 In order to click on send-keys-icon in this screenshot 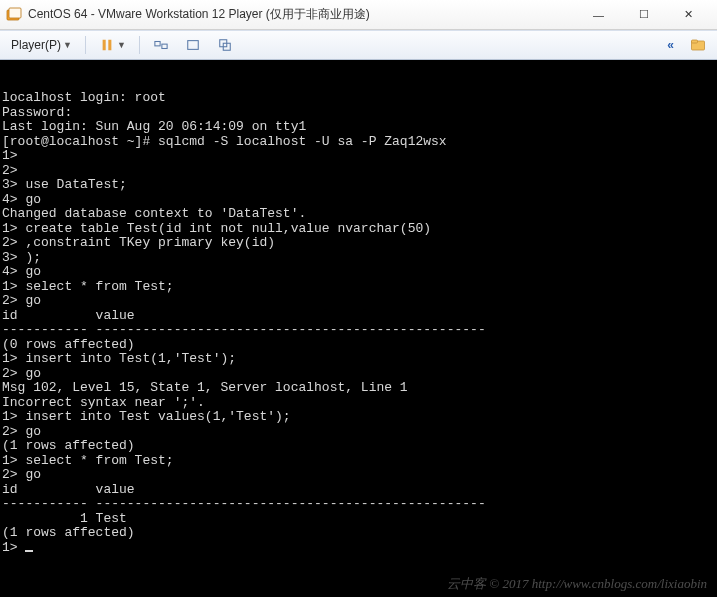, I will do `click(161, 45)`.